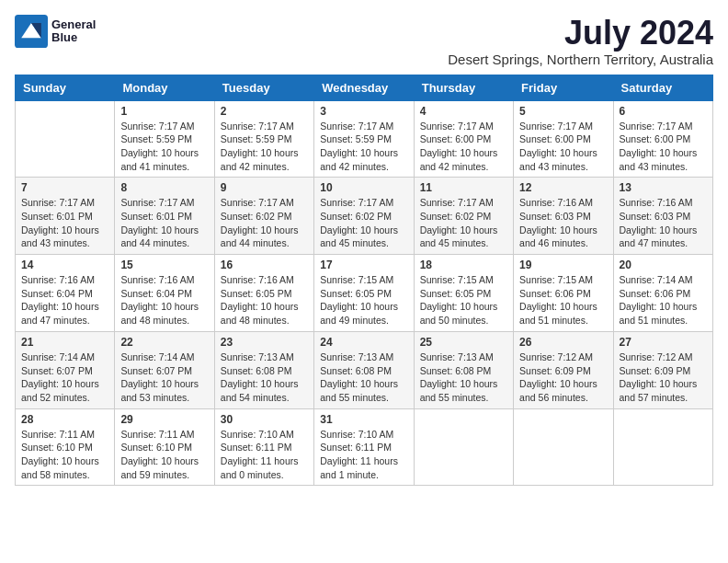 The height and width of the screenshot is (563, 728). Describe the element at coordinates (563, 293) in the screenshot. I see `calendar-cell: 19Sunrise: 7:15 AMSunset: 6:06 PMDayligh…` at that location.